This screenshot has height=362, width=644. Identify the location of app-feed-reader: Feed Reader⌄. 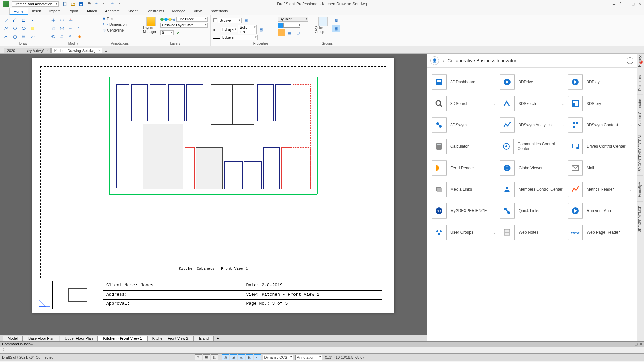
(464, 168).